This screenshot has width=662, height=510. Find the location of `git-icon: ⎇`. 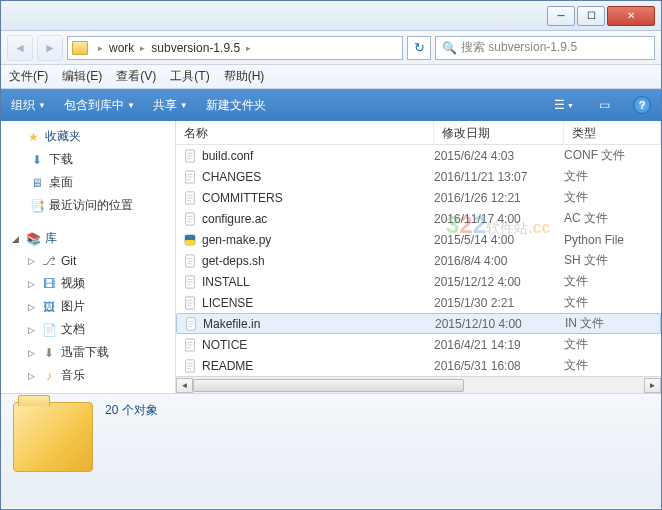

git-icon: ⎇ is located at coordinates (49, 261).